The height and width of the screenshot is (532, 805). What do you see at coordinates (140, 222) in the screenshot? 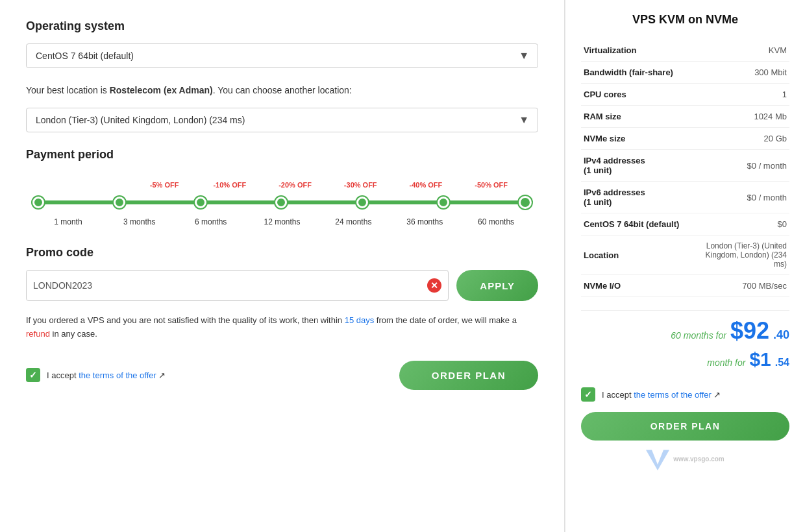
I see `slider-label-1: 3 months` at bounding box center [140, 222].